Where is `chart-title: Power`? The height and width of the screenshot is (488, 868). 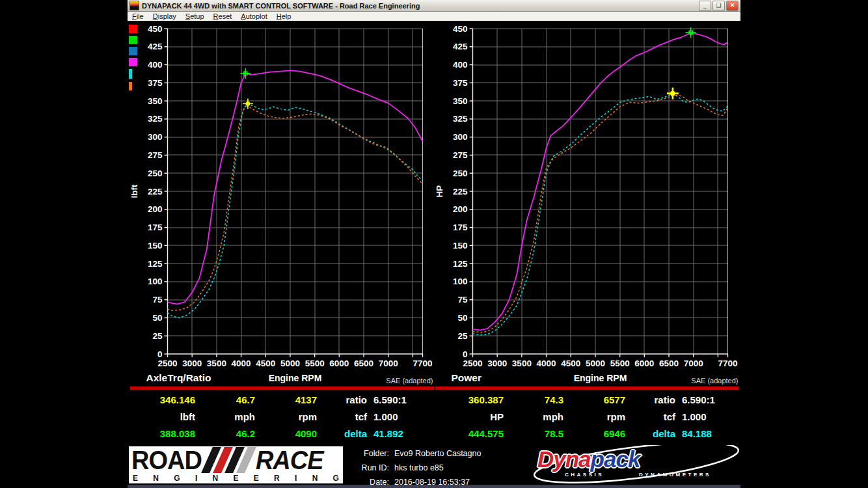 chart-title: Power is located at coordinates (467, 377).